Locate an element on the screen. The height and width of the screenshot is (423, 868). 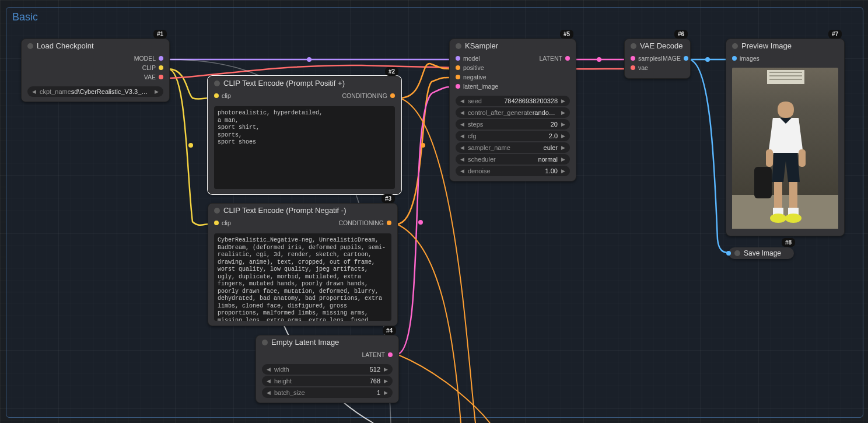
node-header: Load Checkpoint is located at coordinates (96, 47).